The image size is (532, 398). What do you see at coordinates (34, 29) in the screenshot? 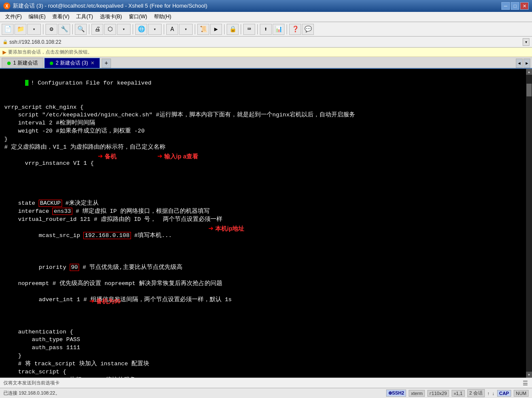
I see `tb-open-dropdown: ▾` at bounding box center [34, 29].